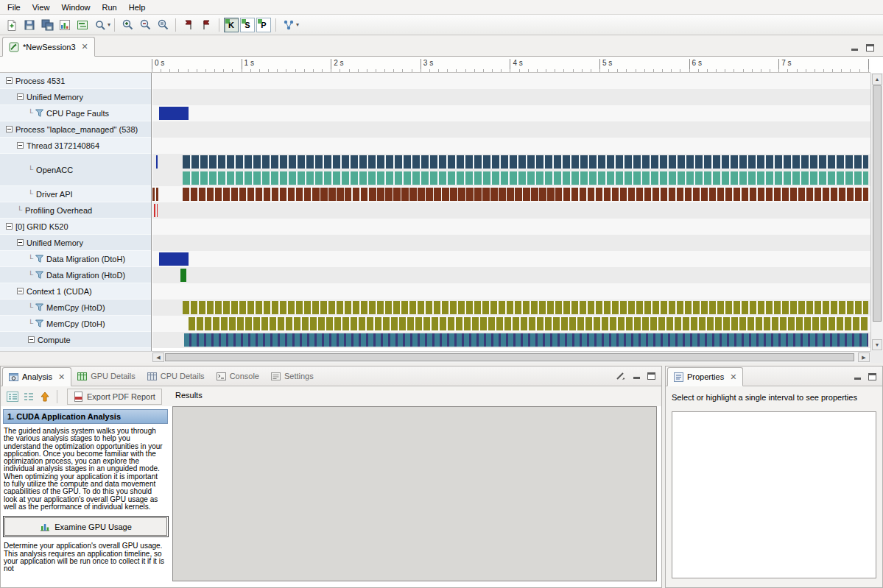  I want to click on new-session-icon, so click(12, 25).